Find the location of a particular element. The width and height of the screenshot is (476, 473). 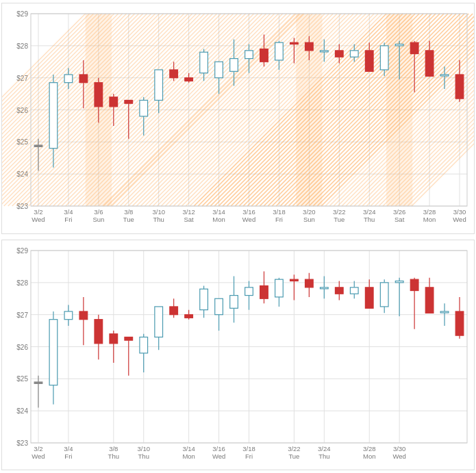

svg-text: 3/4 is located at coordinates (68, 212).